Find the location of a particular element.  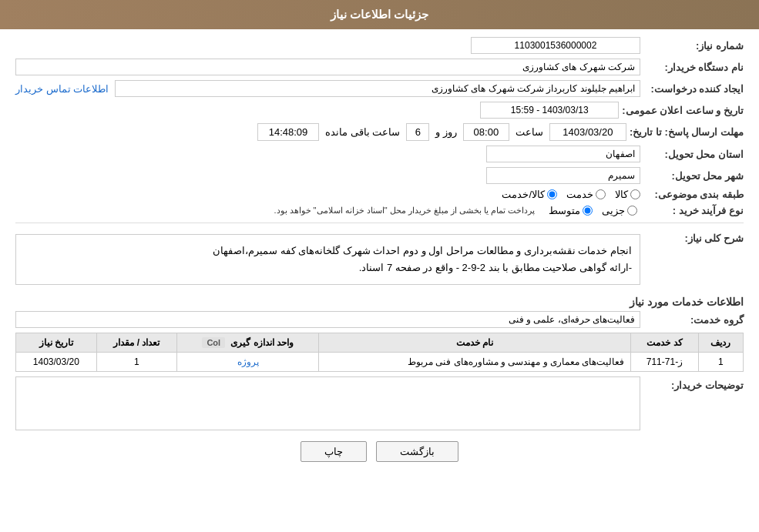

buyer-desc-row: توضیحات خریدار: is located at coordinates (379, 403).